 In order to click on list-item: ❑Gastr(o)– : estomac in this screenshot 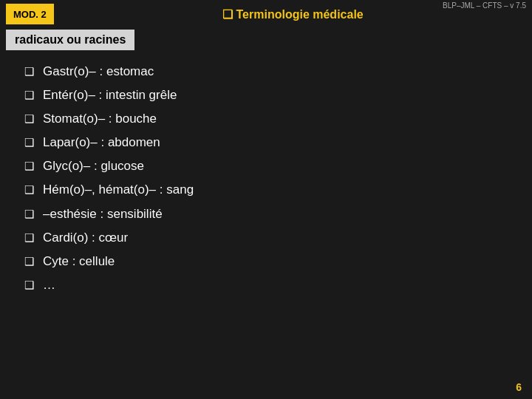, I will do `click(266, 72)`.